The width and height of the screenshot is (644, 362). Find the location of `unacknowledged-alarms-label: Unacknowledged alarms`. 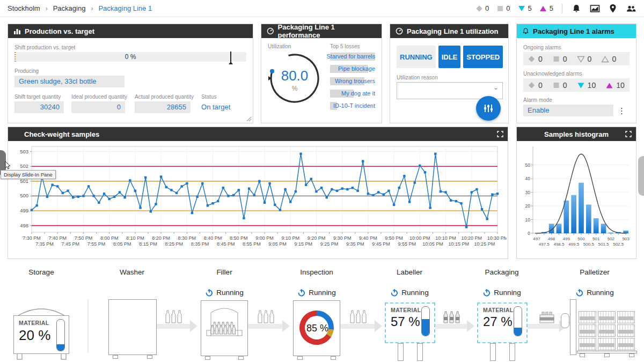

unacknowledged-alarms-label: Unacknowledged alarms is located at coordinates (576, 74).